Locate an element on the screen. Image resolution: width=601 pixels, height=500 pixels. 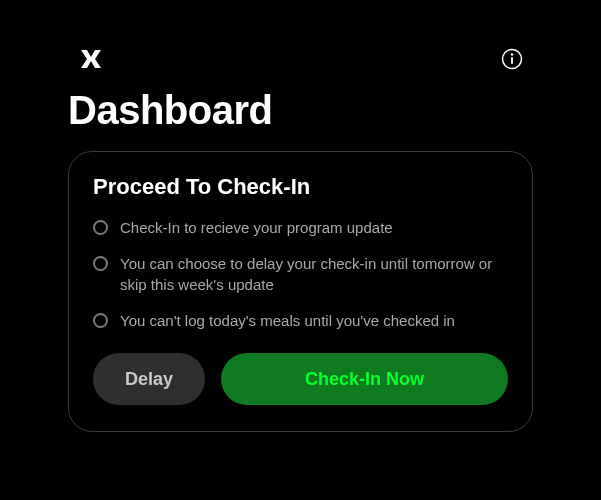
list-item: Check-In to recieve your program update is located at coordinates (300, 228).